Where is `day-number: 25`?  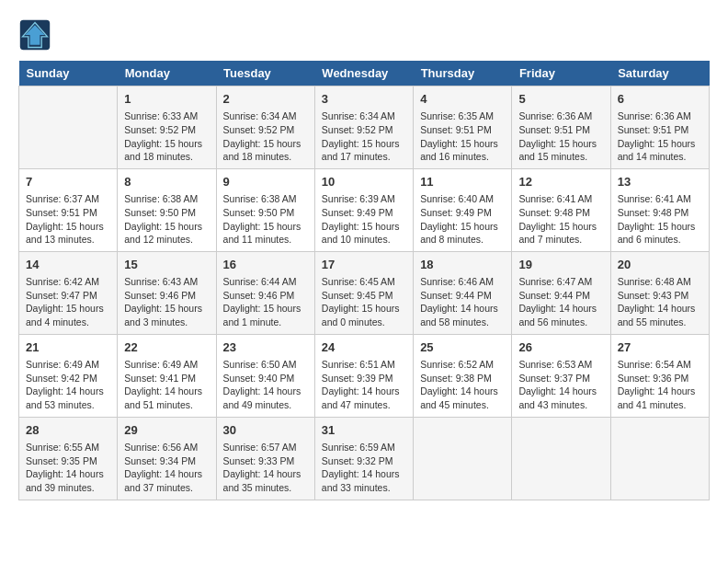 day-number: 25 is located at coordinates (462, 348).